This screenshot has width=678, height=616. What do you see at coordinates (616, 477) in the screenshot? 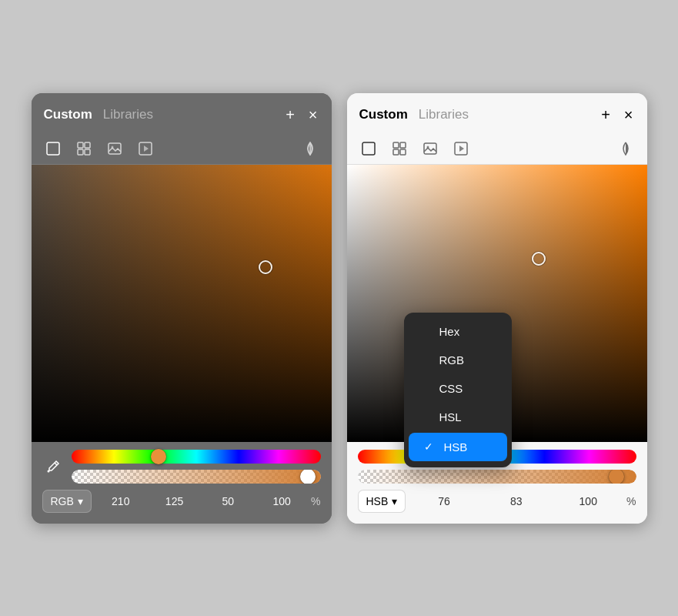
I see `alpha-thumb-right` at bounding box center [616, 477].